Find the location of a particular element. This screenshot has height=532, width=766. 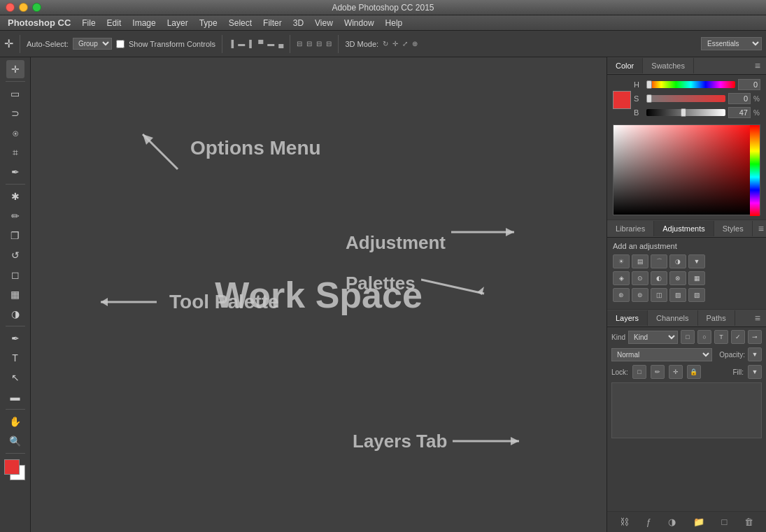

layers-blend-select: Normal Multiply Screen is located at coordinates (662, 355).